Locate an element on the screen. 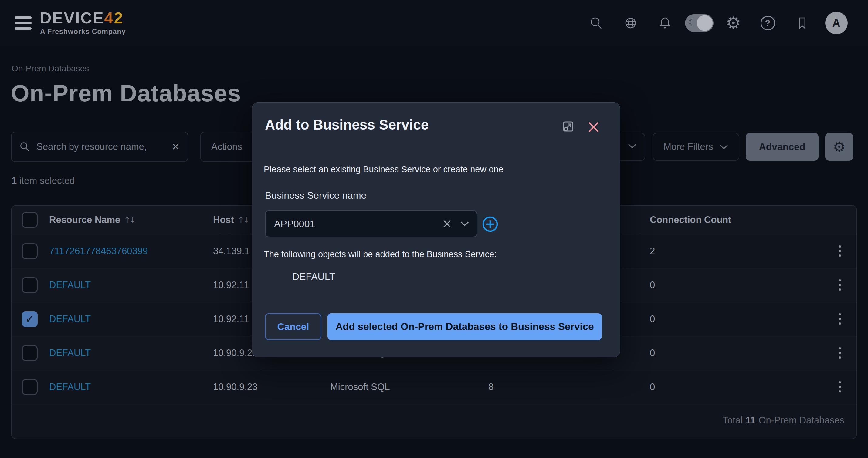 The image size is (868, 458). submit-add-button: Add selected On-Prem Databases to Busine… is located at coordinates (465, 327).